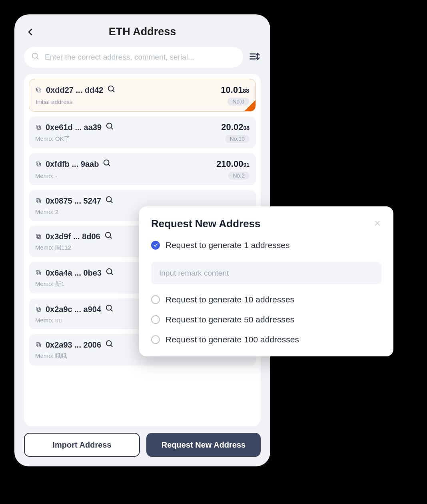 The height and width of the screenshot is (504, 427). What do you see at coordinates (74, 201) in the screenshot?
I see `address-text: 0x0875 ... 5247` at bounding box center [74, 201].